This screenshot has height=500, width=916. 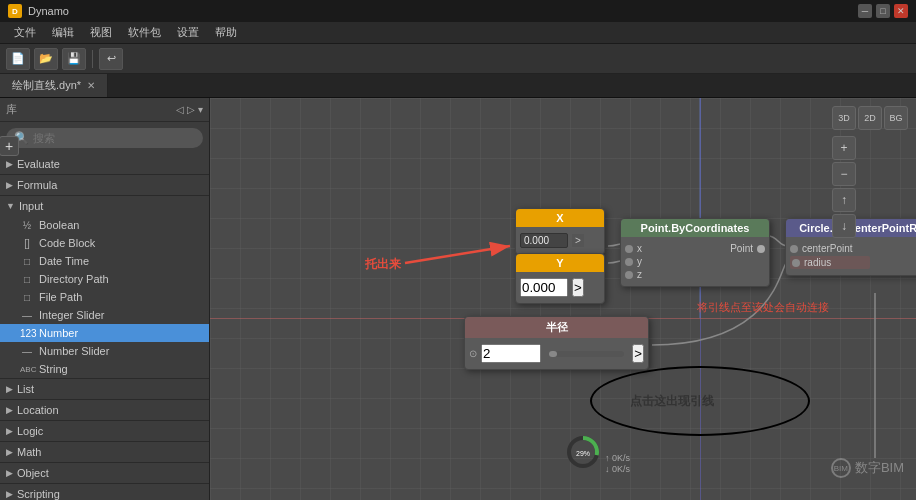 What do you see at coordinates (868, 468) in the screenshot?
I see `watermark: BIM 数字BIM` at bounding box center [868, 468].